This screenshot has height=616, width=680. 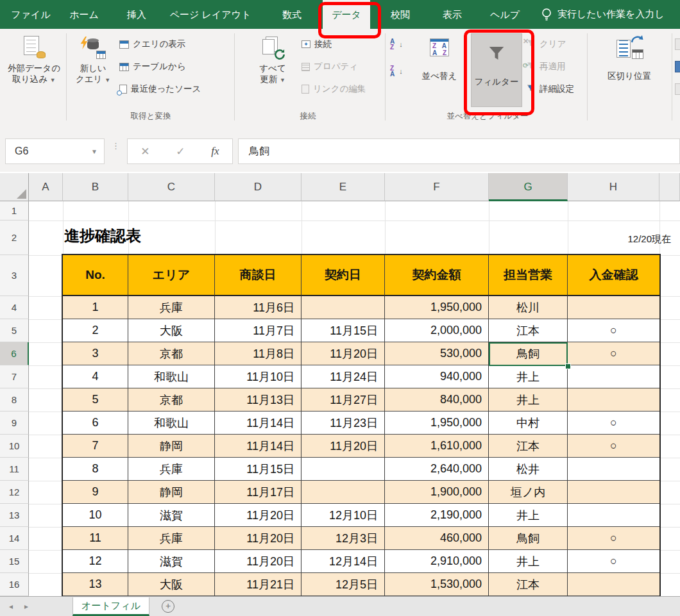 What do you see at coordinates (317, 44) in the screenshot?
I see `connections-button: ✦ 接続` at bounding box center [317, 44].